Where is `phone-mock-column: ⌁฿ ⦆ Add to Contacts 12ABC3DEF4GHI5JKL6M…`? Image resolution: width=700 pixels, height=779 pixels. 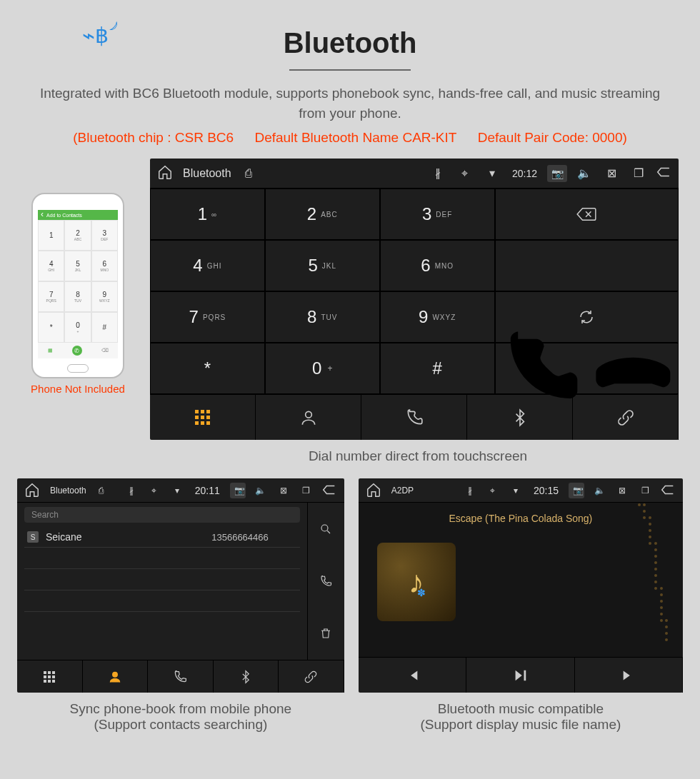 phone-mock-column: ⌁฿ ⦆ Add to Contacts 12ABC3DEF4GHI5JKL6M… is located at coordinates (78, 277).